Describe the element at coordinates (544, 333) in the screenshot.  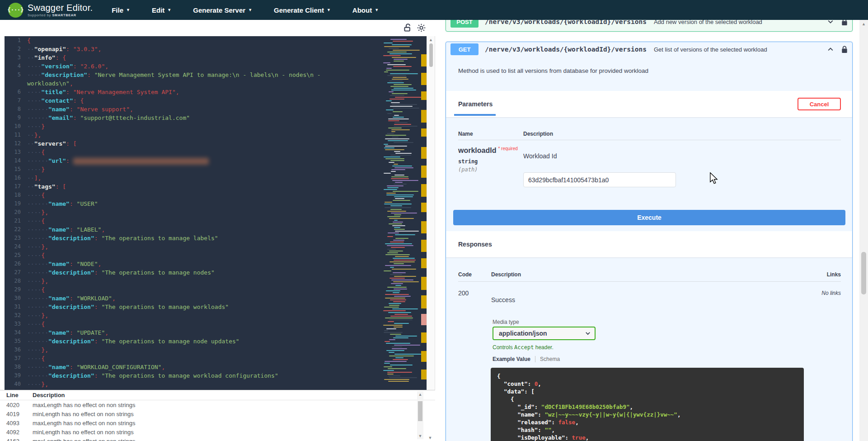
I see `media-type-select: application/json` at that location.